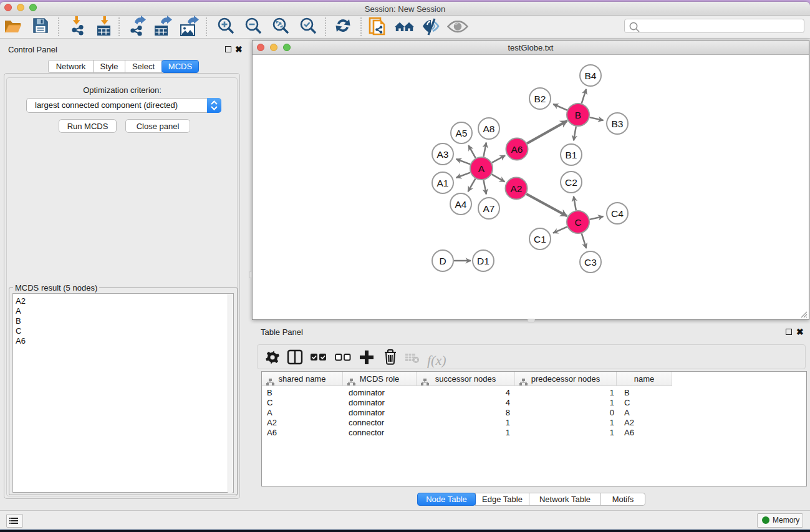  What do you see at coordinates (443, 155) in the screenshot?
I see `svg-text: A3` at bounding box center [443, 155].